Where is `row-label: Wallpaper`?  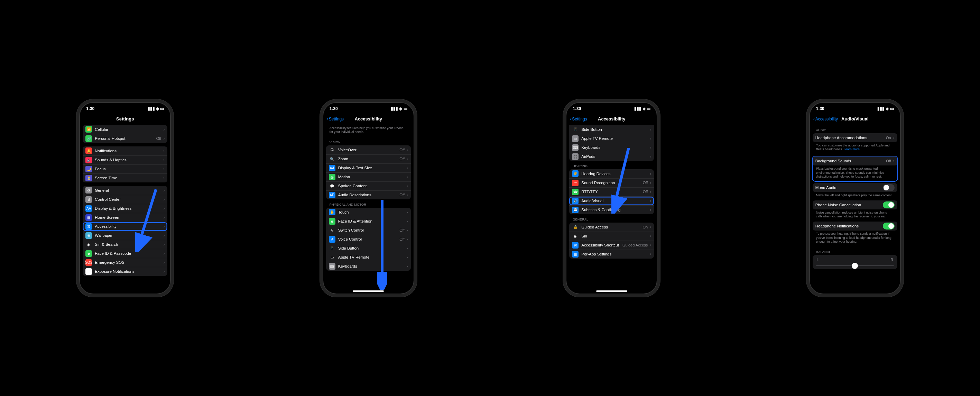
row-label: Wallpaper is located at coordinates (128, 235).